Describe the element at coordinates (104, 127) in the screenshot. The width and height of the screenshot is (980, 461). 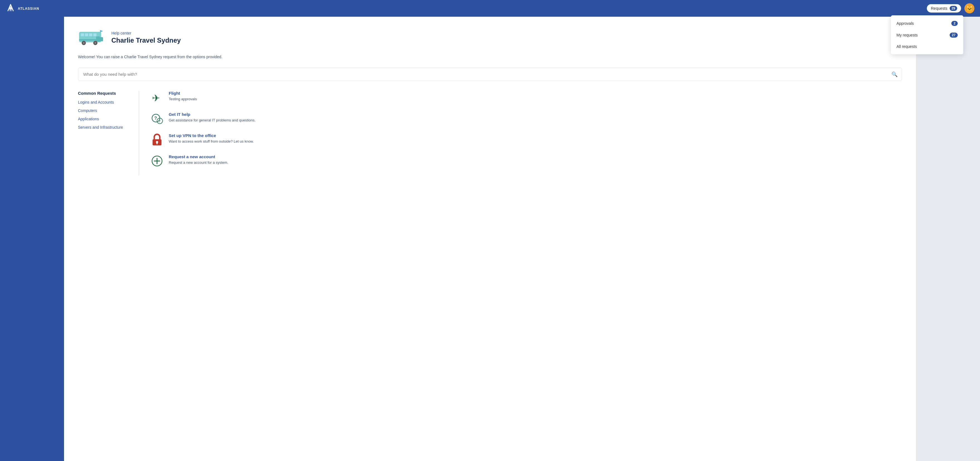
I see `nav-link-servers: Servers and Infrastructure` at that location.